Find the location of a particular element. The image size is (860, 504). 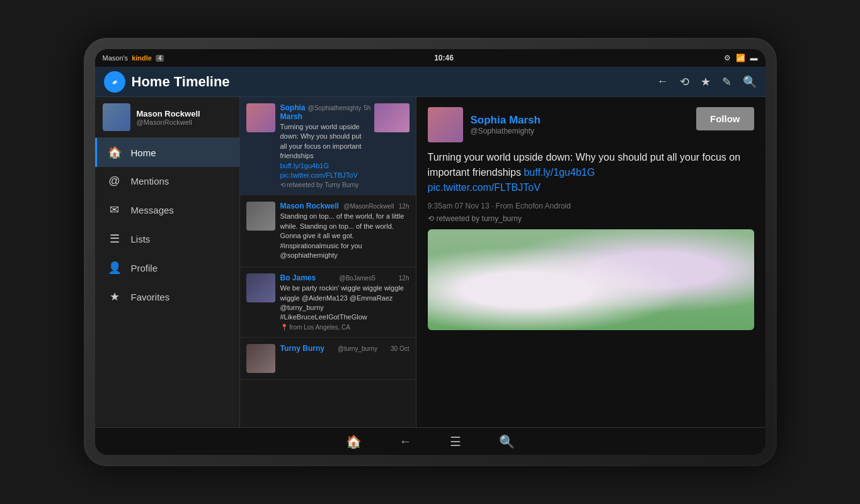

status-bar: Mason's kindle 4 10:46 ⚙ 📶 ▬ is located at coordinates (430, 58).